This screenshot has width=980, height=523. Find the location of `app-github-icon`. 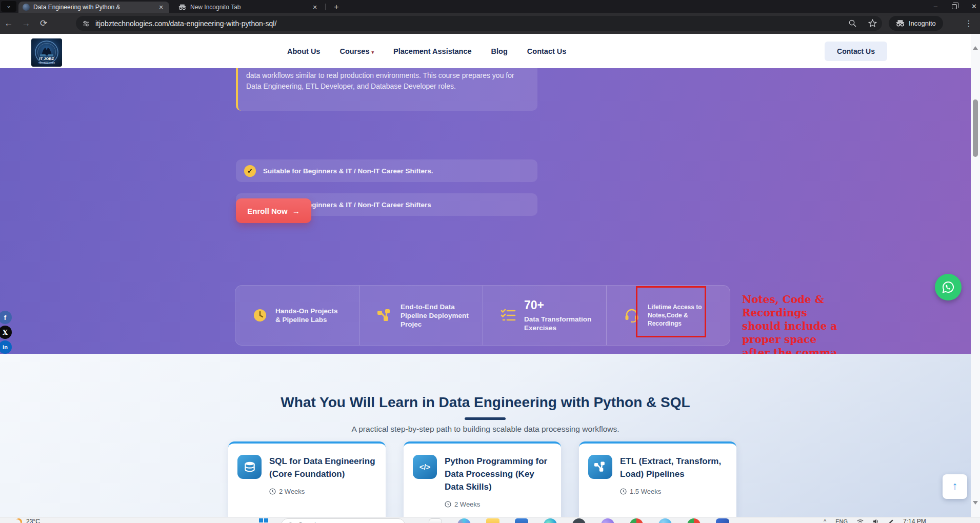

app-github-icon is located at coordinates (579, 521).